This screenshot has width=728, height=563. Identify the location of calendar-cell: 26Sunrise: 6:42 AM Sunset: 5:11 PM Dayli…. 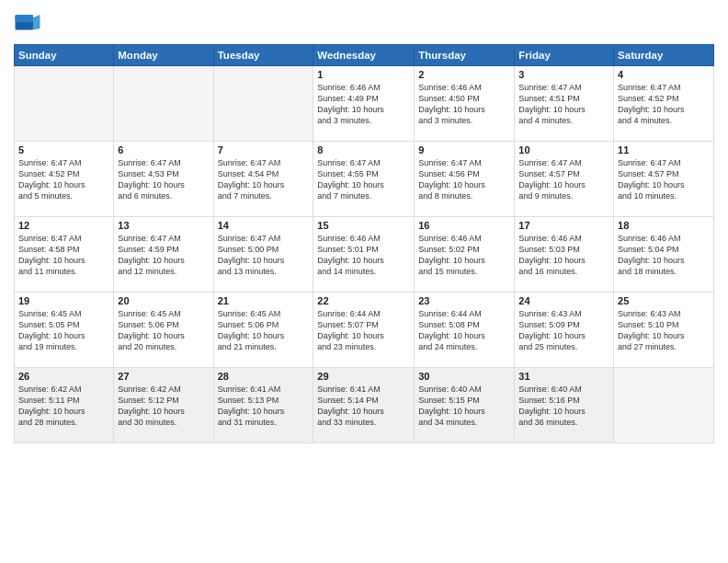
(64, 406).